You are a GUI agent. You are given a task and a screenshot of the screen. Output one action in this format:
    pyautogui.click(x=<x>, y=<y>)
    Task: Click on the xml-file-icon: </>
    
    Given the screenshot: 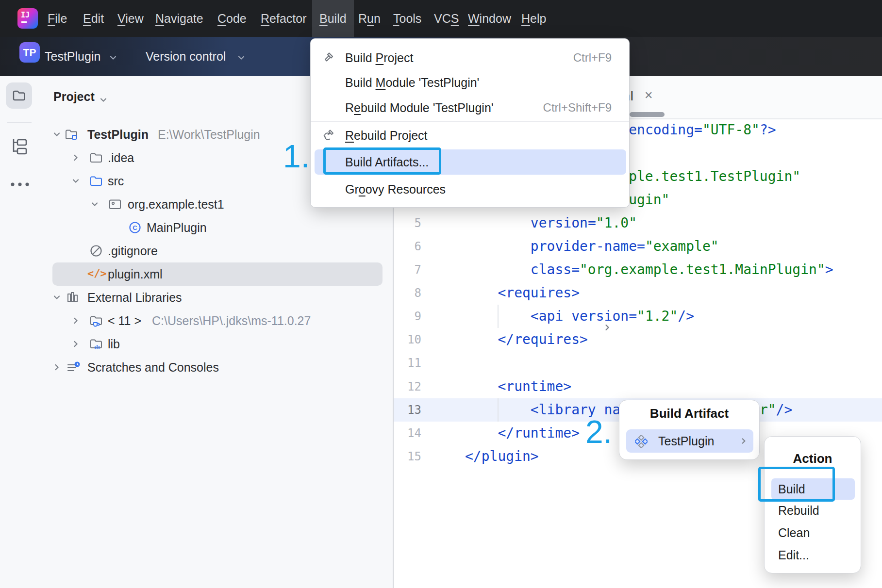 What is the action you would take?
    pyautogui.click(x=97, y=274)
    